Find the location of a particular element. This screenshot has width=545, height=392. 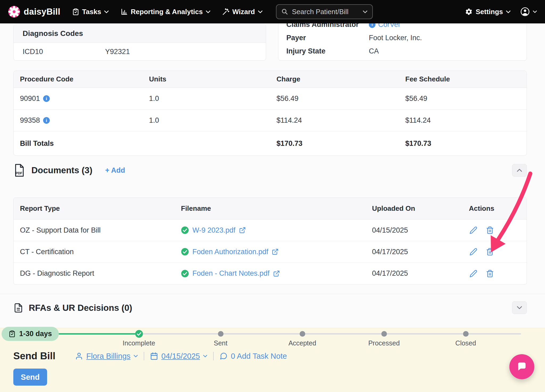

procedure-charge: $56.49 is located at coordinates (341, 98).